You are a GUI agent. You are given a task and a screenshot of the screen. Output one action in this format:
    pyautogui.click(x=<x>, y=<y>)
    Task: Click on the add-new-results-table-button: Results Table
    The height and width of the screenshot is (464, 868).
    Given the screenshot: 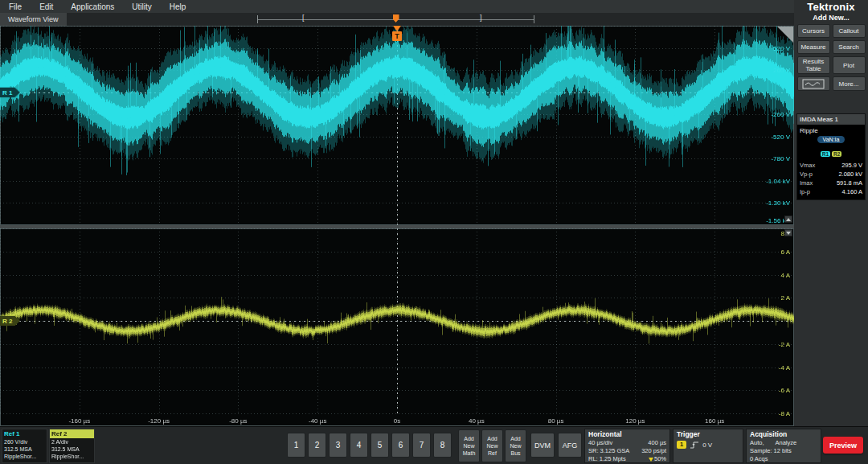 What is the action you would take?
    pyautogui.click(x=813, y=65)
    